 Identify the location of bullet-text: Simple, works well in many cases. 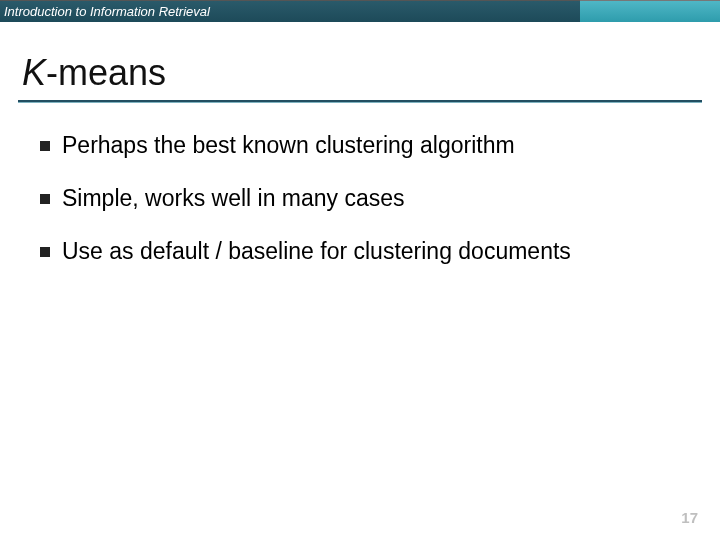
(234, 198).